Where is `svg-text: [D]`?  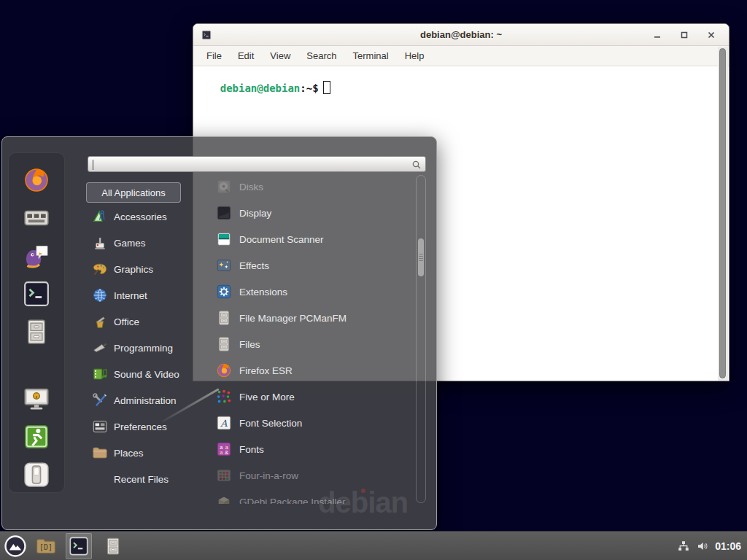
svg-text: [D] is located at coordinates (46, 547).